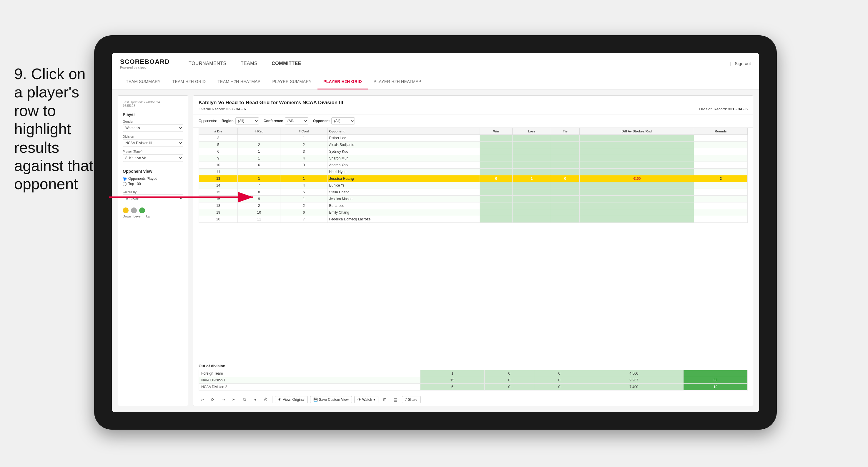  I want to click on opponent-view-title: Opponent view, so click(153, 171).